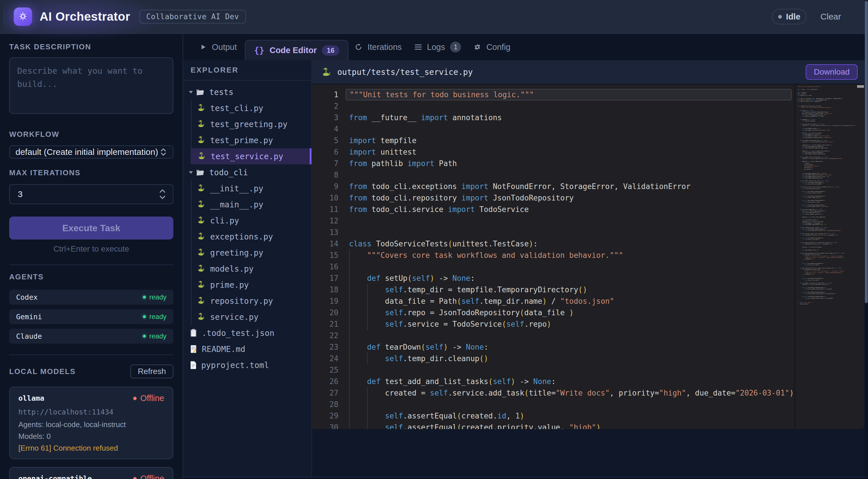 The image size is (868, 479). Describe the element at coordinates (251, 140) in the screenshot. I see `tree-item-test_prime.py: test_prime.py` at that location.